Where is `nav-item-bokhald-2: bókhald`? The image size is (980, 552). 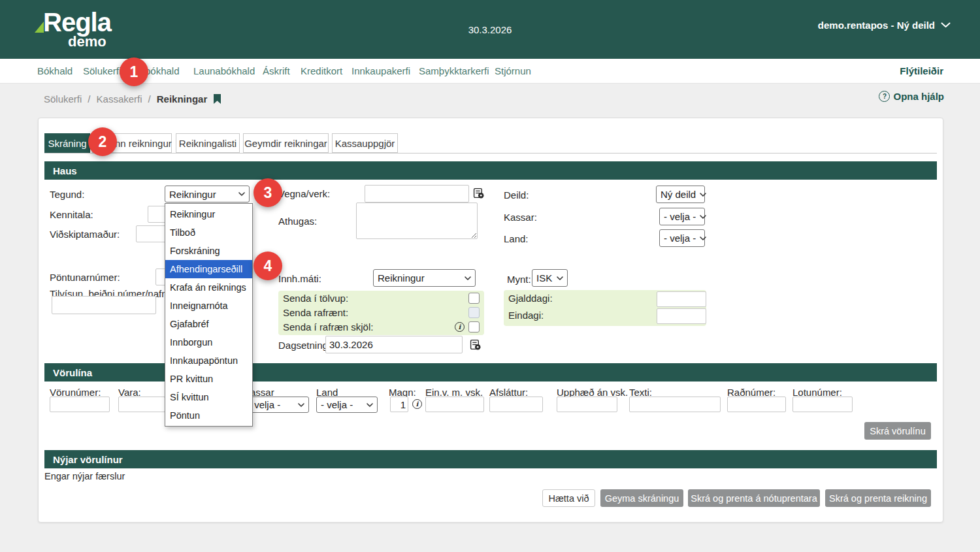 nav-item-bokhald-2: bókhald is located at coordinates (162, 71).